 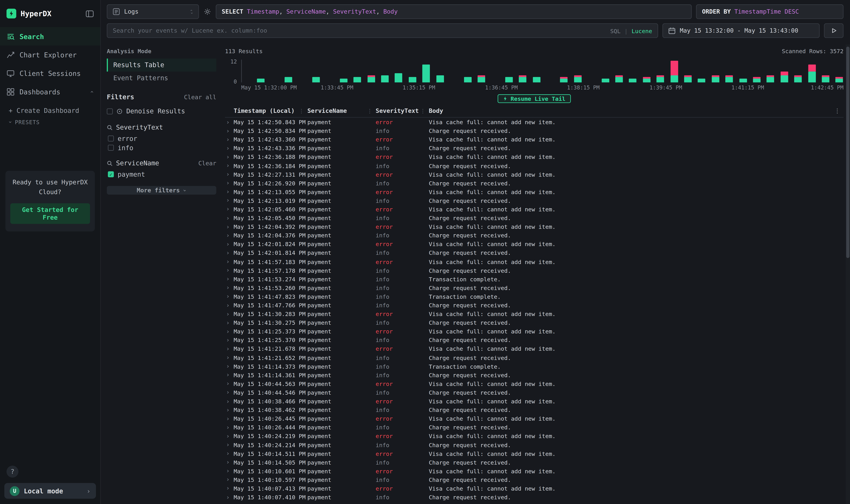 What do you see at coordinates (50, 73) in the screenshot?
I see `sidebar-item-client-sessions: Client Sessions` at bounding box center [50, 73].